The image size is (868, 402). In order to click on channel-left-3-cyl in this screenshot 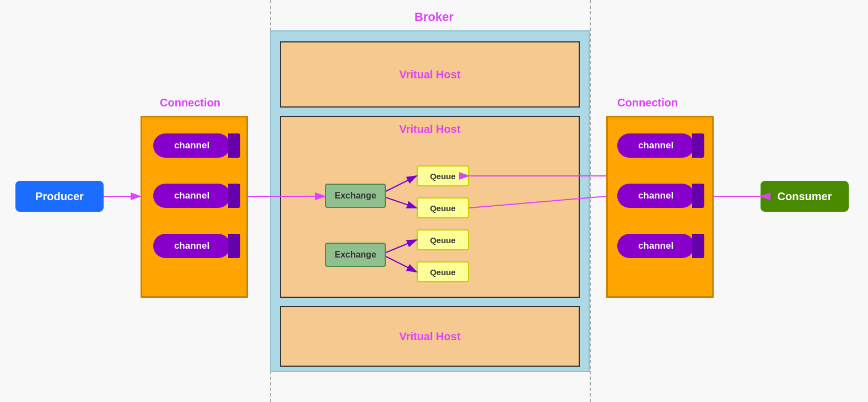, I will do `click(234, 246)`.